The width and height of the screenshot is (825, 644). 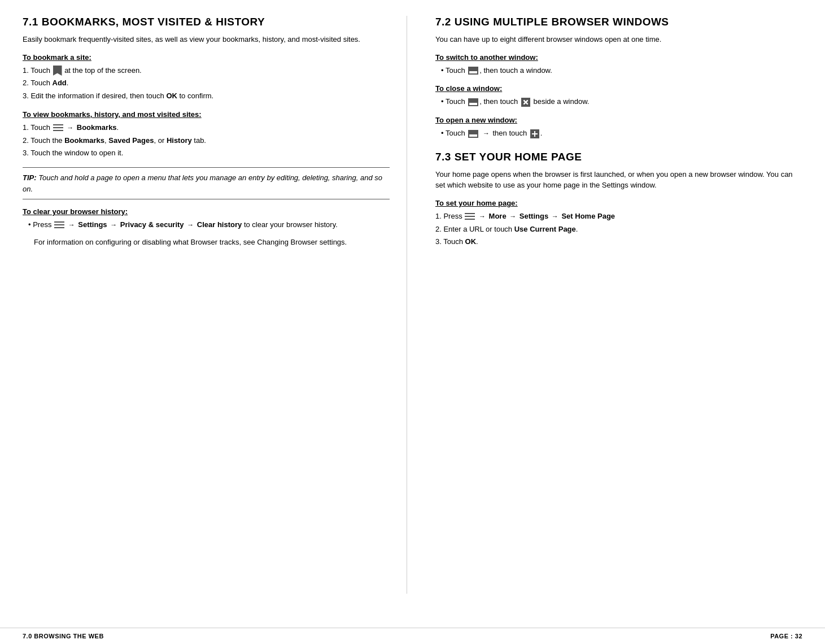 What do you see at coordinates (190, 225) in the screenshot?
I see `arrow-4: →` at bounding box center [190, 225].